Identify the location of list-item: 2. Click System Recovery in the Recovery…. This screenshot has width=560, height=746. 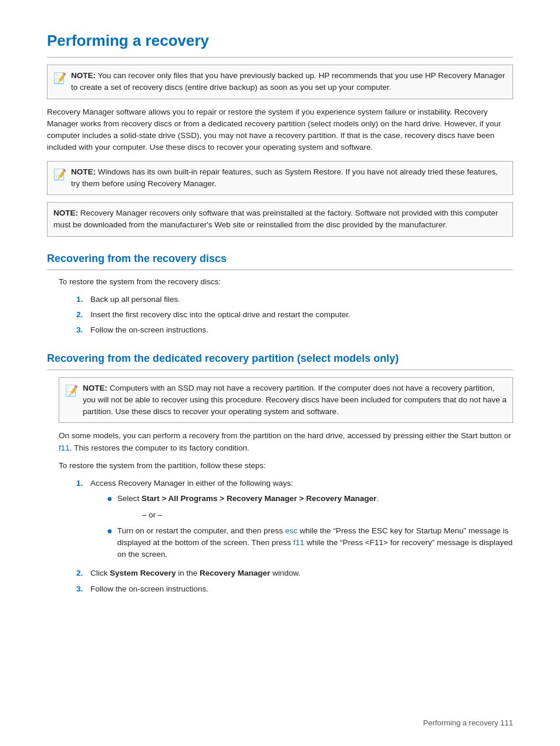
(295, 573).